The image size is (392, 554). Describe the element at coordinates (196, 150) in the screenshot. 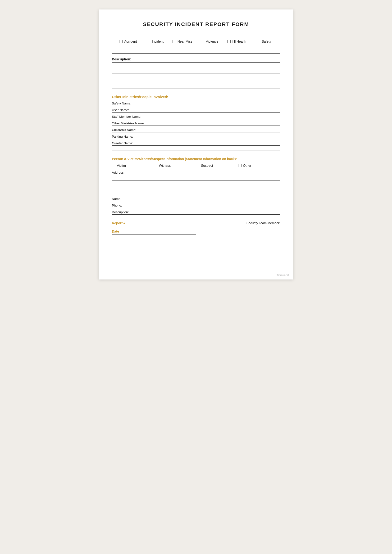

I see `section-separator-ministries` at that location.